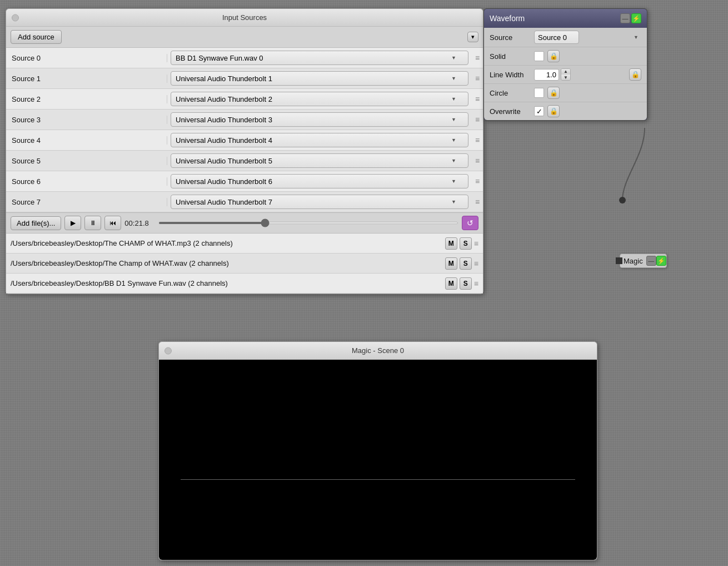  Describe the element at coordinates (634, 261) in the screenshot. I see `magic-node-label: Magic` at that location.